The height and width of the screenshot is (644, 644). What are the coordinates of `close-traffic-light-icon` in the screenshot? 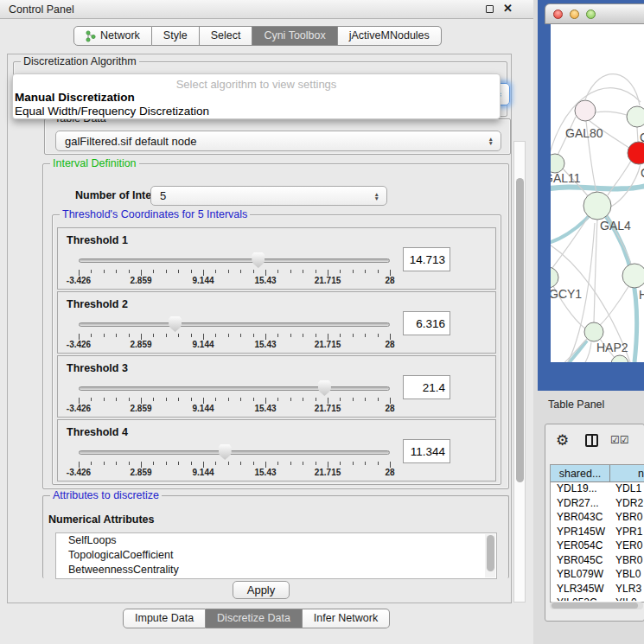 It's located at (558, 14).